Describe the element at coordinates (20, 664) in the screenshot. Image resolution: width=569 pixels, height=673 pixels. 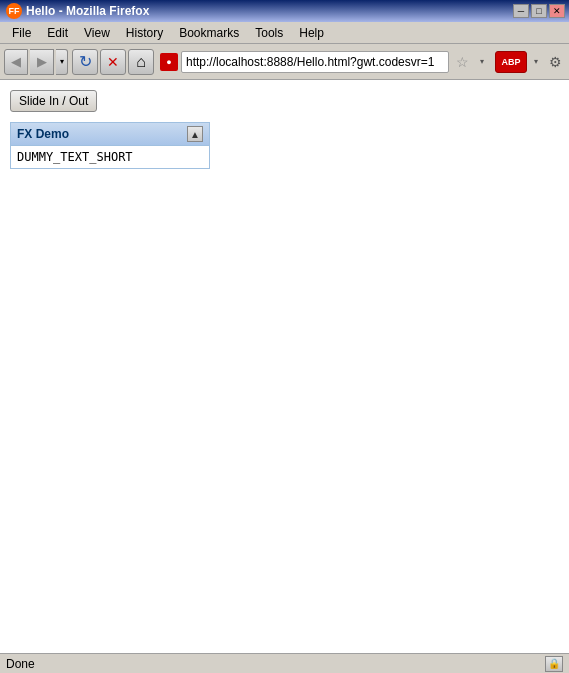
I see `status-text: Done` at that location.